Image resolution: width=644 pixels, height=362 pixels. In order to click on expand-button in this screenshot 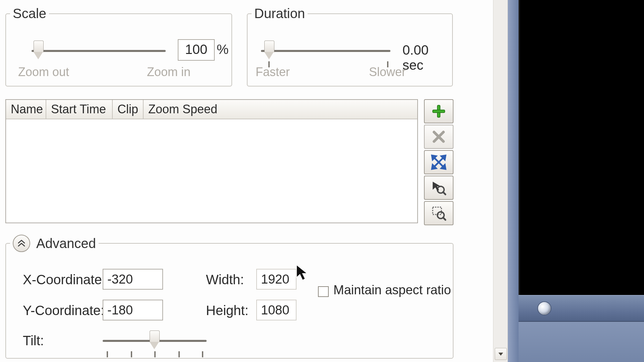, I will do `click(439, 162)`.